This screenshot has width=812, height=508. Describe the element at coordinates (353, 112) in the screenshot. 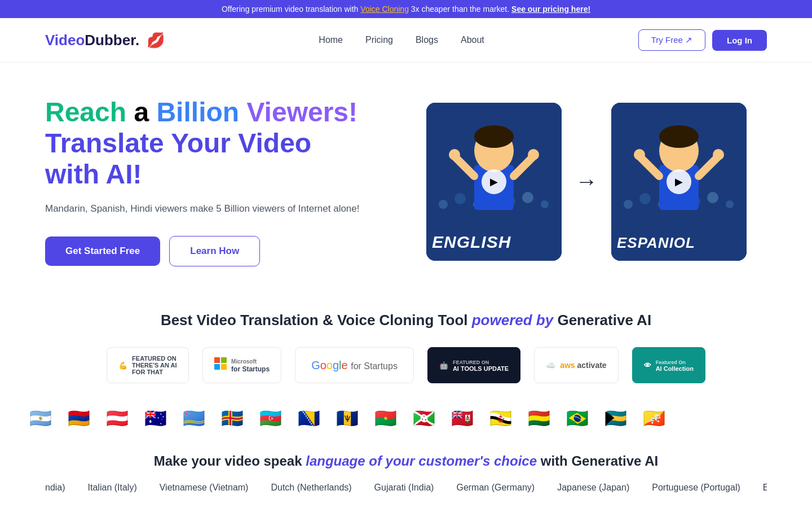

I see `heading-exclaim: !` at that location.